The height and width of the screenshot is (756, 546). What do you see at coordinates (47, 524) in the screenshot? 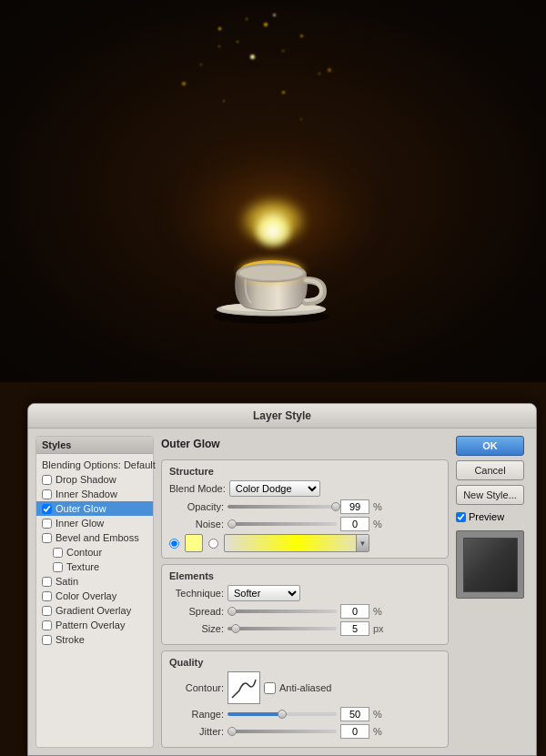
I see `inner-glow-checkbox` at bounding box center [47, 524].